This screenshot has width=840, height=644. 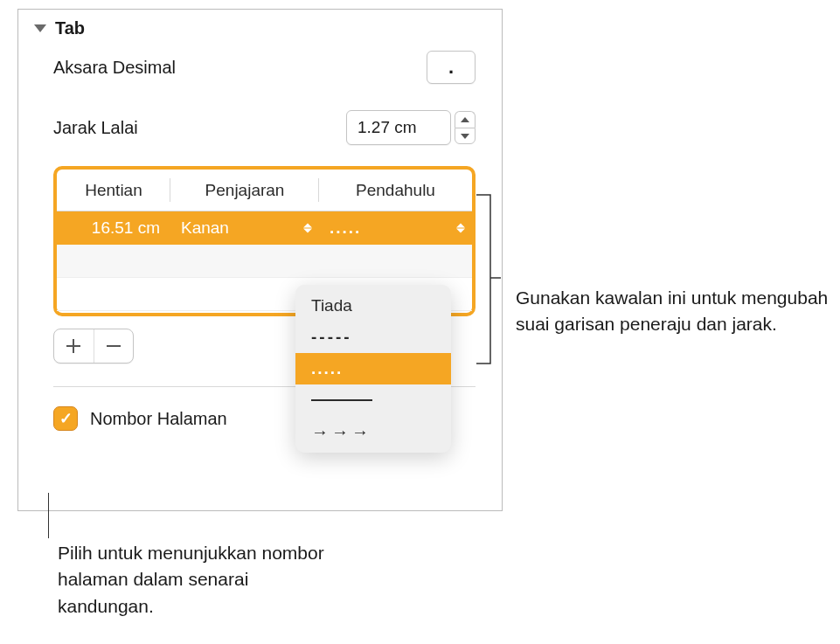 I want to click on section-header: Tab, so click(x=260, y=28).